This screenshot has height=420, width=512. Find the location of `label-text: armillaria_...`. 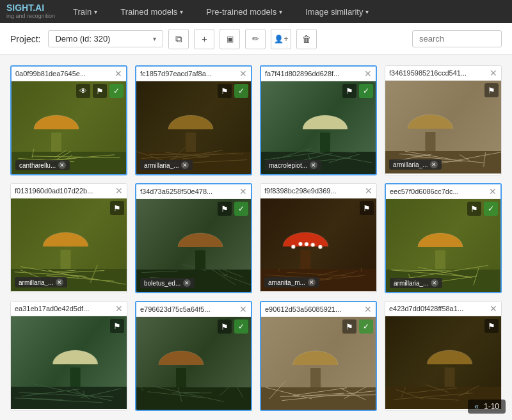

label-text: armillaria_... is located at coordinates (410, 165).